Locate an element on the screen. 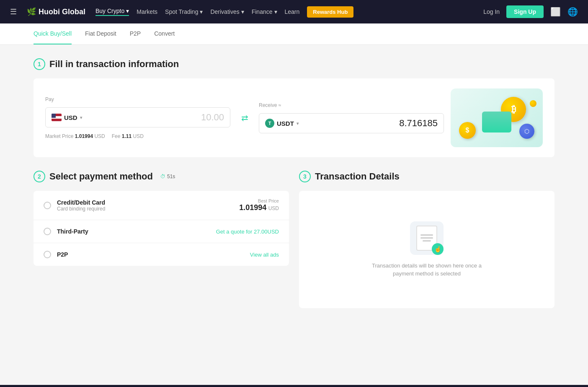 Image resolution: width=588 pixels, height=387 pixels. payment-row-credit-card: Credit/Debit Card Card binding required … is located at coordinates (161, 205).